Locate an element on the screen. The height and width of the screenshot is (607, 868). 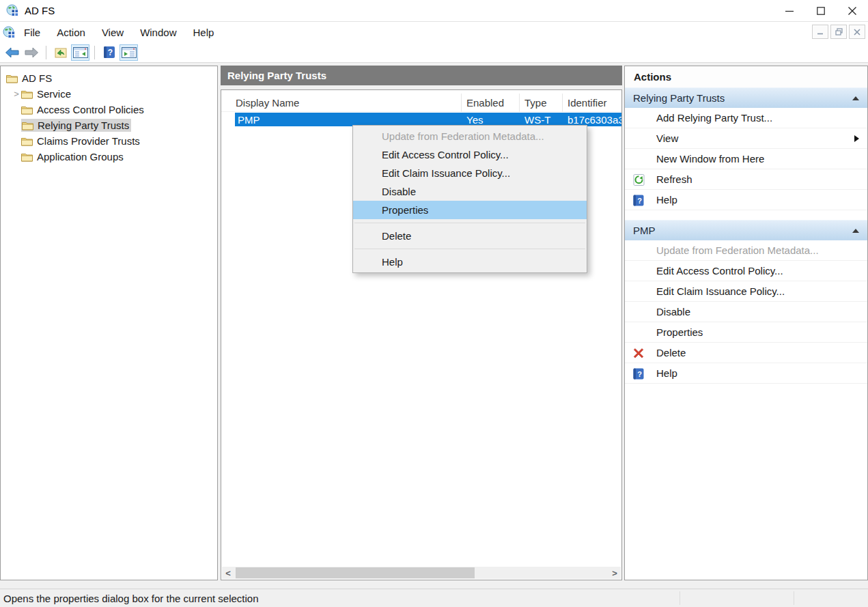
context-menu: Update from Federation Metadata... Edit … is located at coordinates (470, 199).